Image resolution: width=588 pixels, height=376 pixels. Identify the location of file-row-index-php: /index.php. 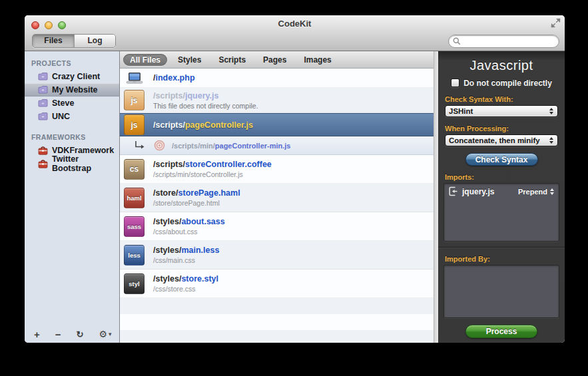
(277, 79).